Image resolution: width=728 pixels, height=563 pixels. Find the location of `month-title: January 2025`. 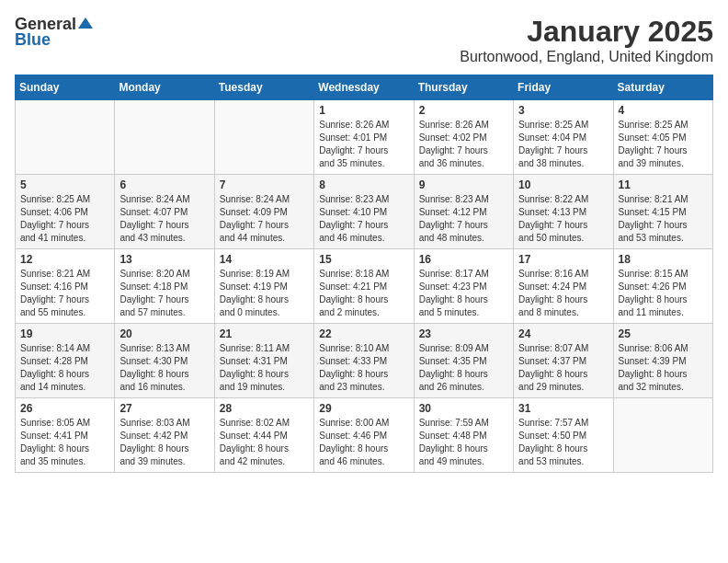

month-title: January 2025 is located at coordinates (586, 31).